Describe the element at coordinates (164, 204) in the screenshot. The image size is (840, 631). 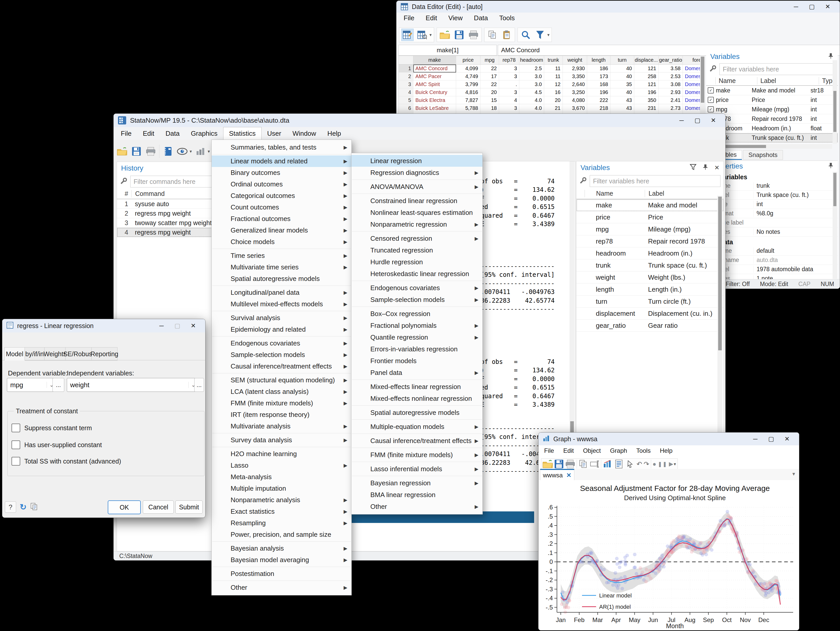
I see `history-row-1: 1sysuse auto` at that location.